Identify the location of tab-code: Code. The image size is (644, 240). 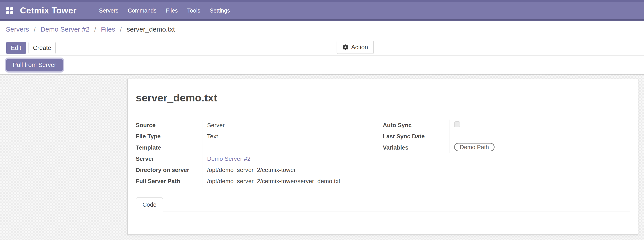
(150, 205).